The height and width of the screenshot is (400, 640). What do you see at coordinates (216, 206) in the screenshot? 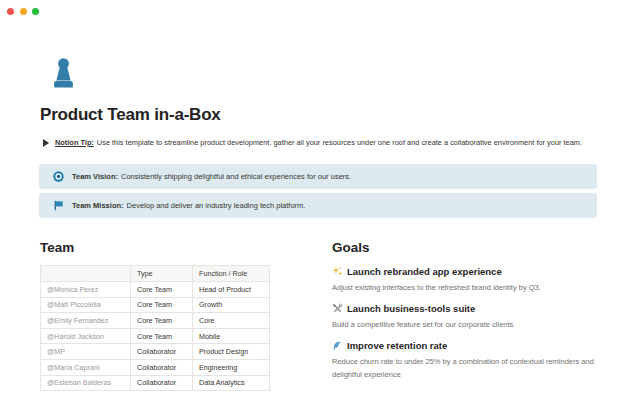
I see `callout-text: Develop and deliver an industry leading …` at bounding box center [216, 206].